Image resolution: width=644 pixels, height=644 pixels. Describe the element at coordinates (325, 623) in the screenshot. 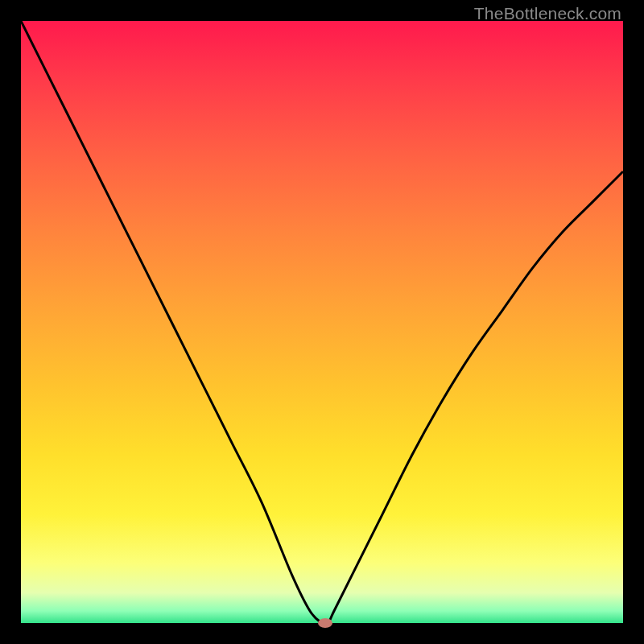

I see `optimum-marker` at that location.